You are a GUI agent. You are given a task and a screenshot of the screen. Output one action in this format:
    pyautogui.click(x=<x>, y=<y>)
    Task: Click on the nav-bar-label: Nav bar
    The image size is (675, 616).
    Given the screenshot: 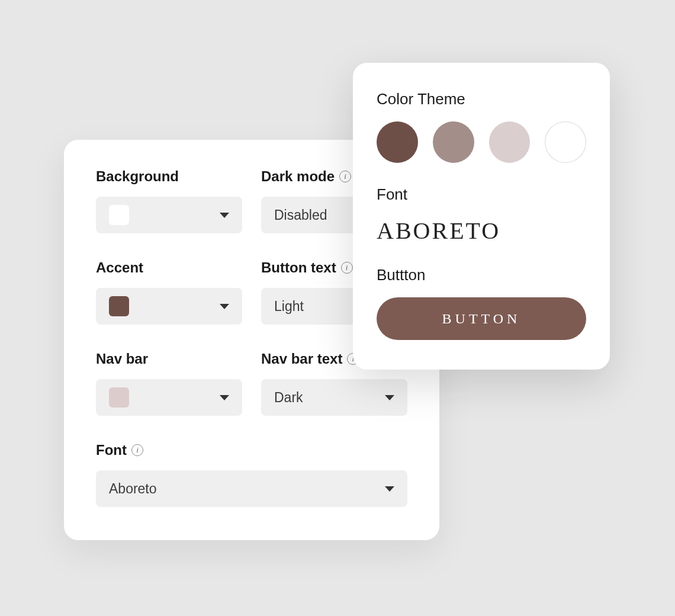 What is the action you would take?
    pyautogui.click(x=169, y=359)
    